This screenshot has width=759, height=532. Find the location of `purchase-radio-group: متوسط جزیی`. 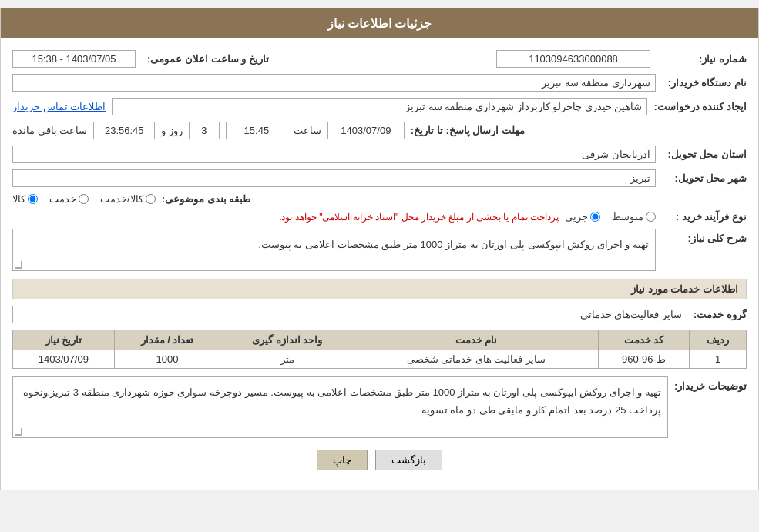

purchase-radio-group: متوسط جزیی is located at coordinates (610, 217).